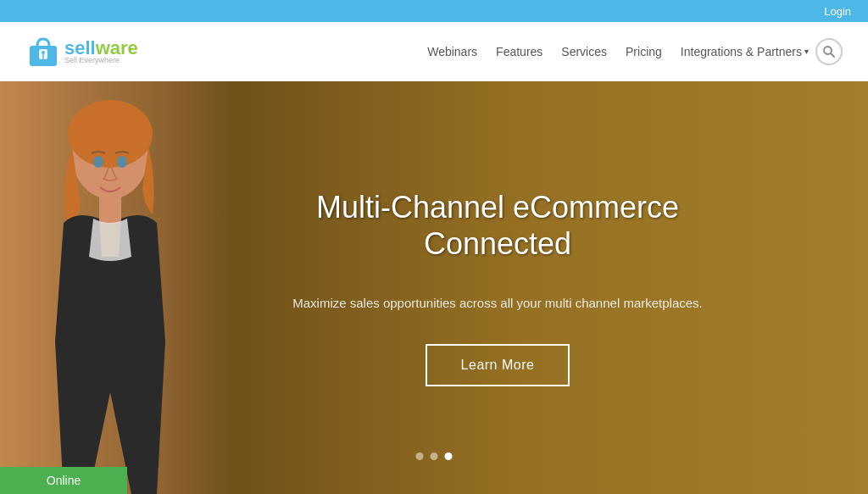  I want to click on hero-dots, so click(434, 456).